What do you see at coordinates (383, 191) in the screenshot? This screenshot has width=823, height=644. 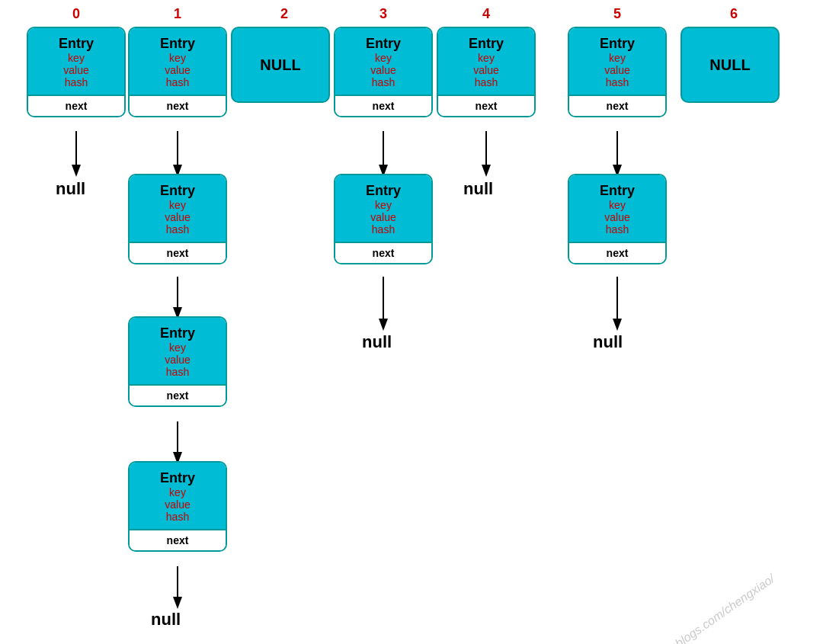 I see `entry-3-2-title: Entry` at bounding box center [383, 191].